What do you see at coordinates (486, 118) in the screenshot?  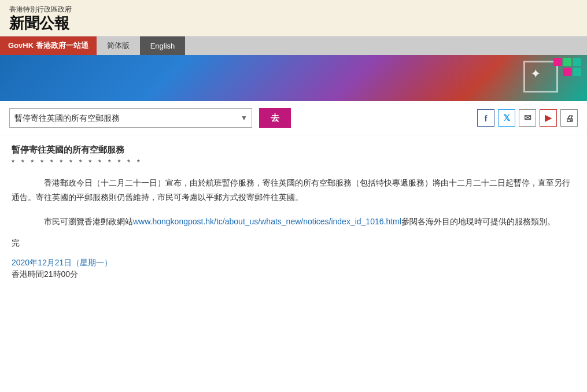 I see `facebook-icon: f` at bounding box center [486, 118].